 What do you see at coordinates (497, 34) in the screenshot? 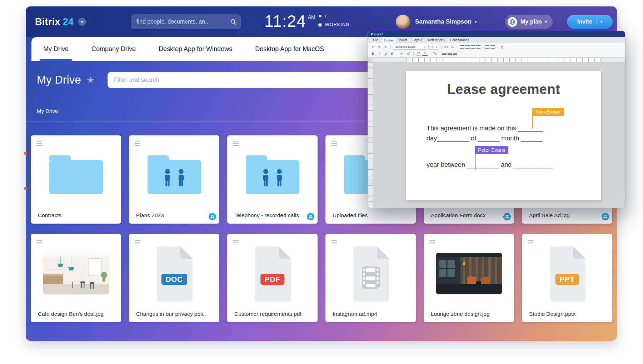
I see `word-titlebar: Bitrix 24` at bounding box center [497, 34].